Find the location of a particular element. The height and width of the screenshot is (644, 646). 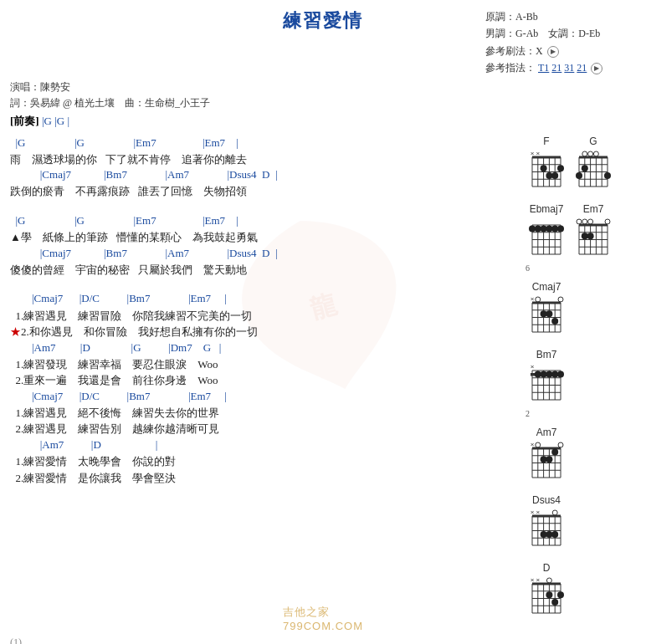

chord-diagram-ebmaj7: Ebmaj7 6 is located at coordinates (546, 238).